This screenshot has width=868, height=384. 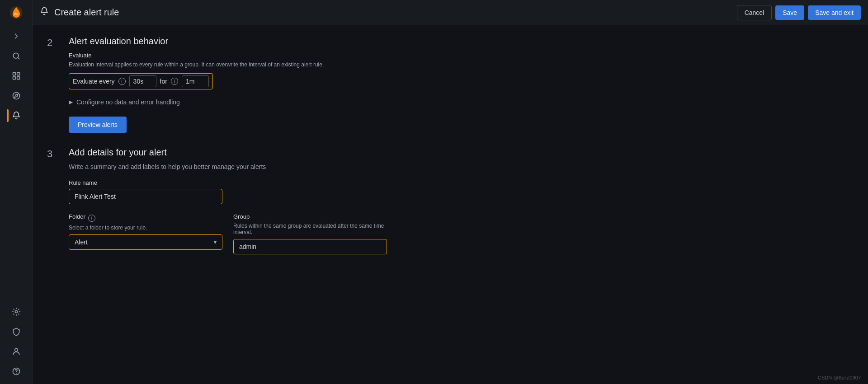 I want to click on section-2-number: 2, so click(x=54, y=71).